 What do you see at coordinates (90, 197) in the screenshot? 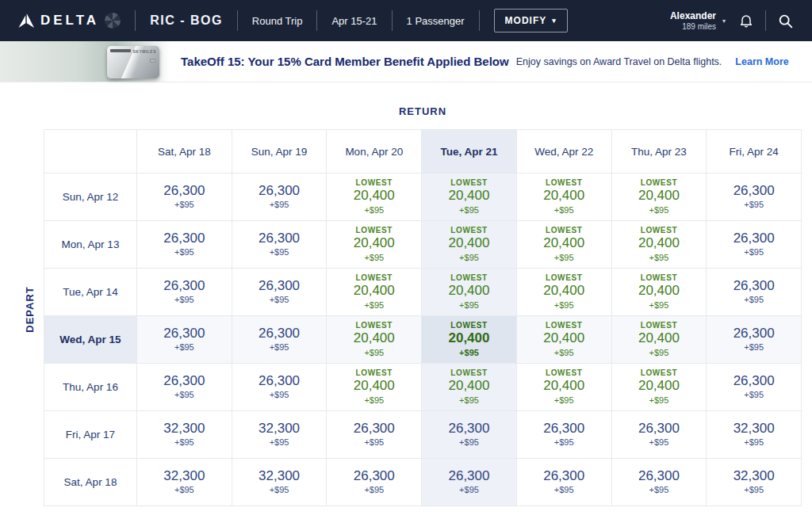
I see `row-header-date: Sun, Apr 12` at bounding box center [90, 197].